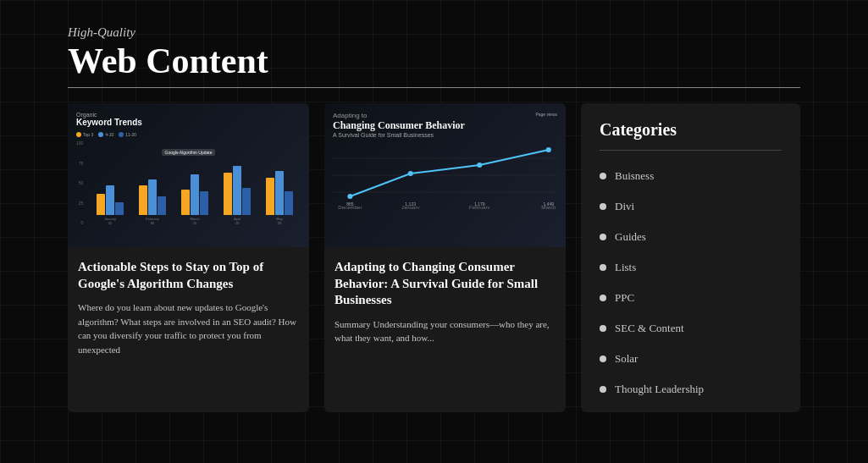 The image size is (868, 463). I want to click on line-chart-svg: December January February March 865 1,12…, so click(445, 175).